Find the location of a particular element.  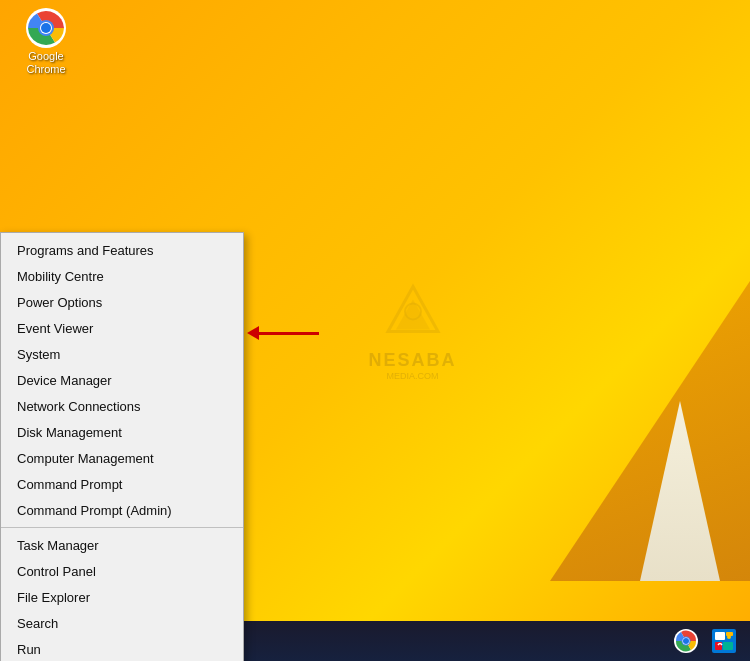

menu-item-power-options: Power Options is located at coordinates (122, 302).